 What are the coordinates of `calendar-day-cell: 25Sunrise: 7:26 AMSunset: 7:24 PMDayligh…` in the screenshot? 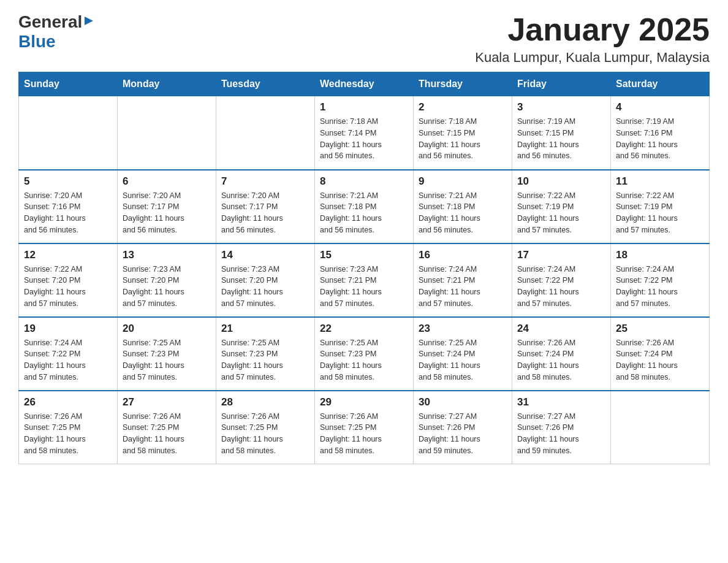 It's located at (661, 354).